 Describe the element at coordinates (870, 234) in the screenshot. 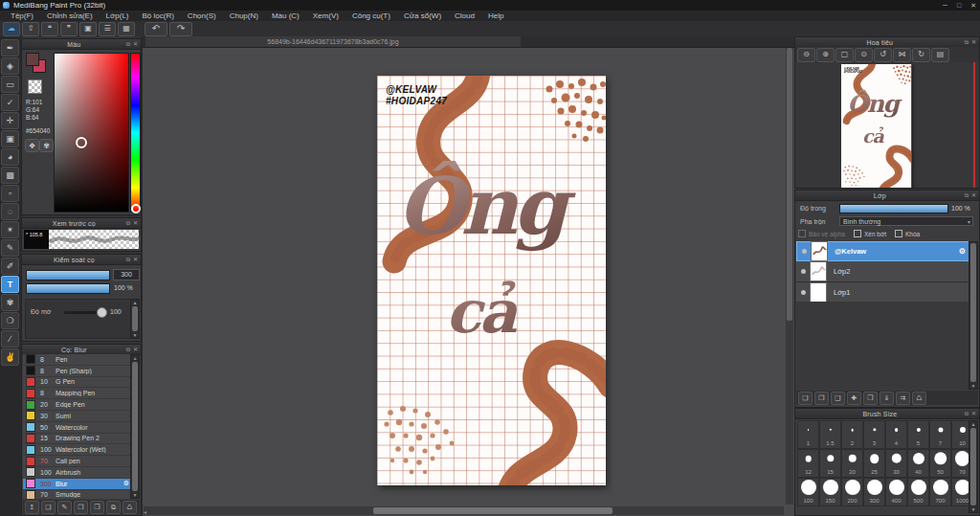

I see `layer-checkbox: Xén bớt` at that location.